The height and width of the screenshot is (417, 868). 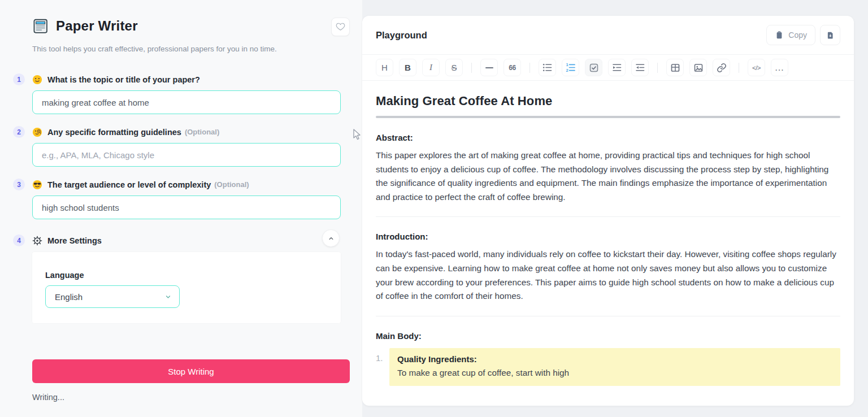 I want to click on copy-button-label: Copy, so click(x=798, y=35).